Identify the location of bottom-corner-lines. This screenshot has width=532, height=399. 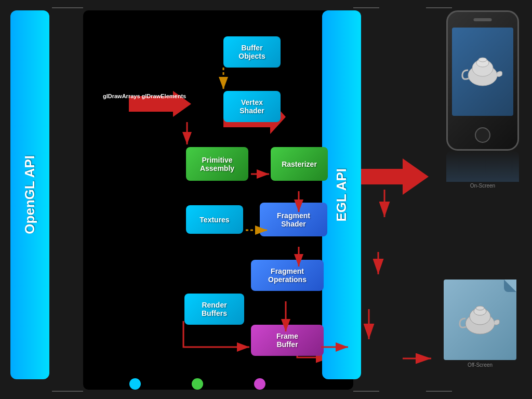
(266, 391).